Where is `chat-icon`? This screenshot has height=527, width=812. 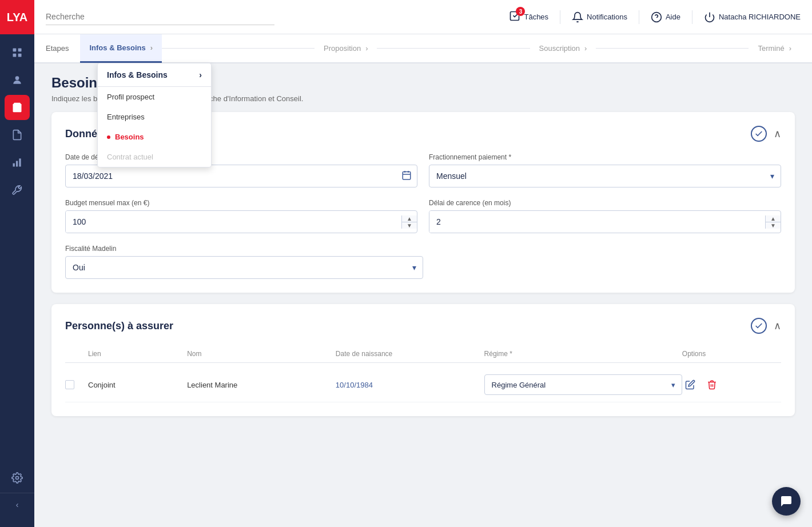 chat-icon is located at coordinates (786, 501).